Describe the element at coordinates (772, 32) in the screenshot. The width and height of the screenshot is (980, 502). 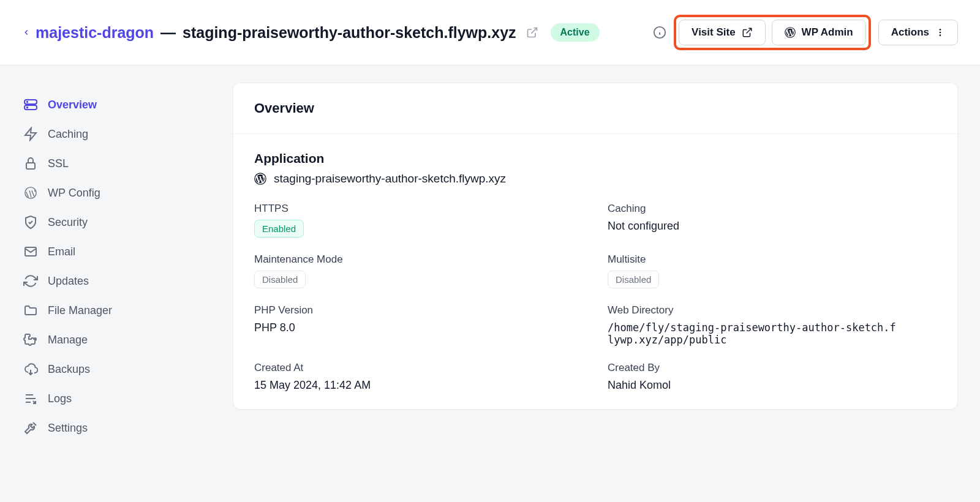
I see `highlighted-buttons: Visit Site WP Admin` at that location.